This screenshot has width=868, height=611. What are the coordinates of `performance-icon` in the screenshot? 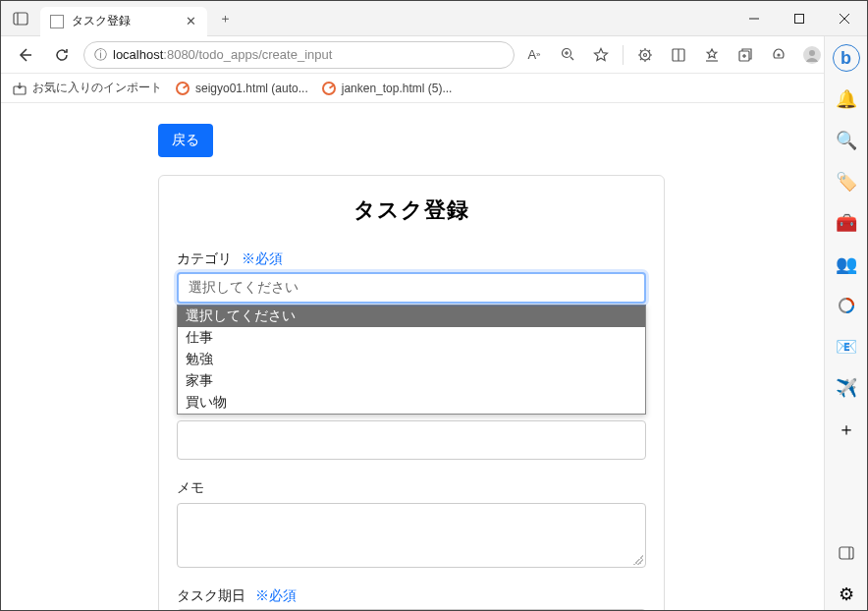 It's located at (779, 55).